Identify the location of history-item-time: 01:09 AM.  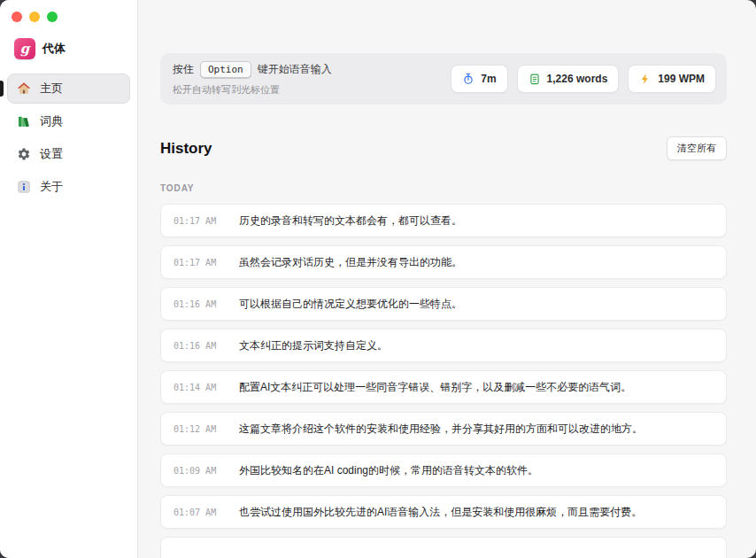
(199, 471).